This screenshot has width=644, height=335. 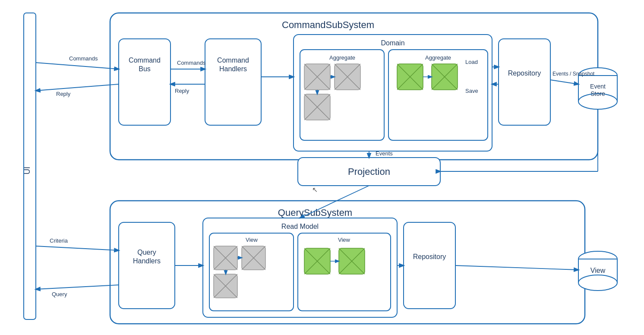 I want to click on svg-text: Read Model, so click(x=300, y=226).